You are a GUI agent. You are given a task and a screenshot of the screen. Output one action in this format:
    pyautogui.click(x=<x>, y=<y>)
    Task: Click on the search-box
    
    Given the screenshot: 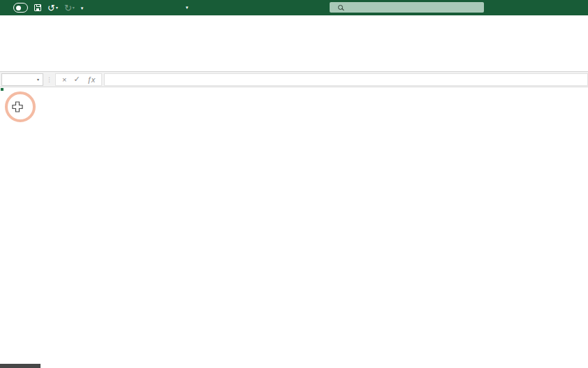 What is the action you would take?
    pyautogui.click(x=406, y=7)
    